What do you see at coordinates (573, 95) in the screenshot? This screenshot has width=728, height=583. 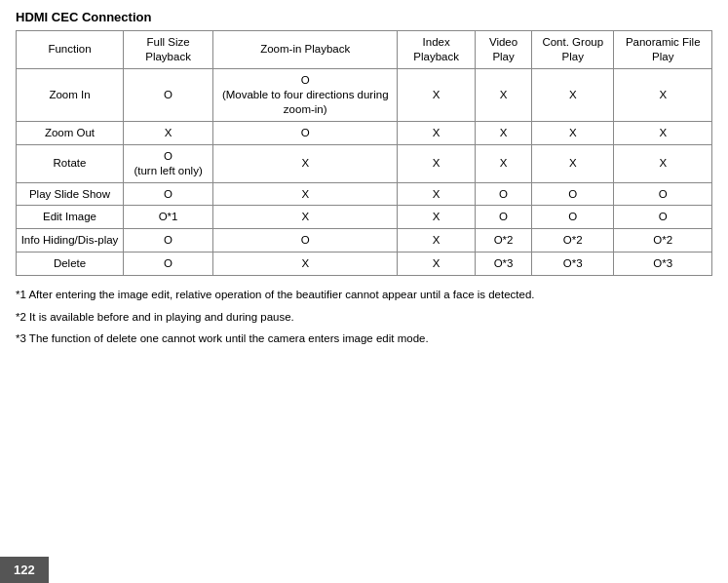 I see `table-cell-0-5: X` at bounding box center [573, 95].